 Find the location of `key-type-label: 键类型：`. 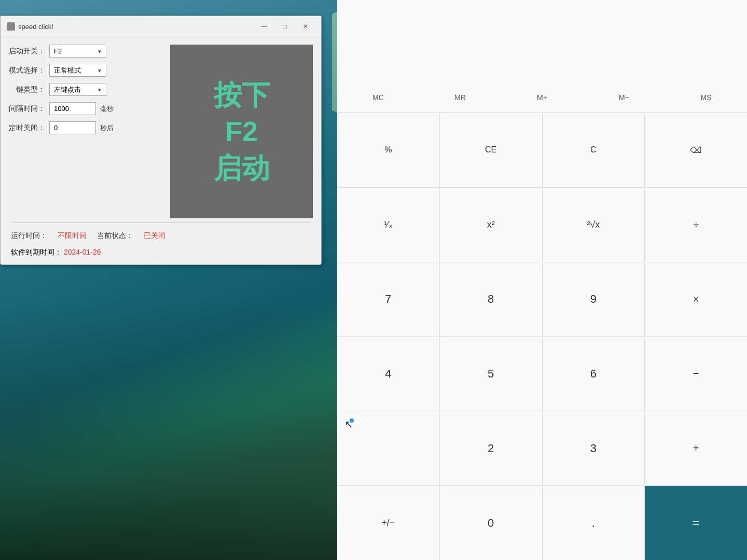

key-type-label: 键类型： is located at coordinates (27, 90).